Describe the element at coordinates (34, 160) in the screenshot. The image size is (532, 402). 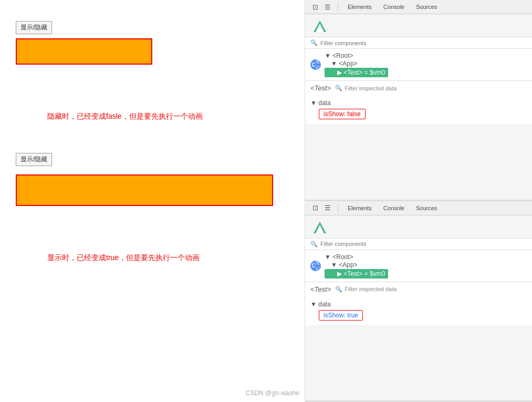
I see `bottom-show-hide-button: 显示/隐藏` at that location.